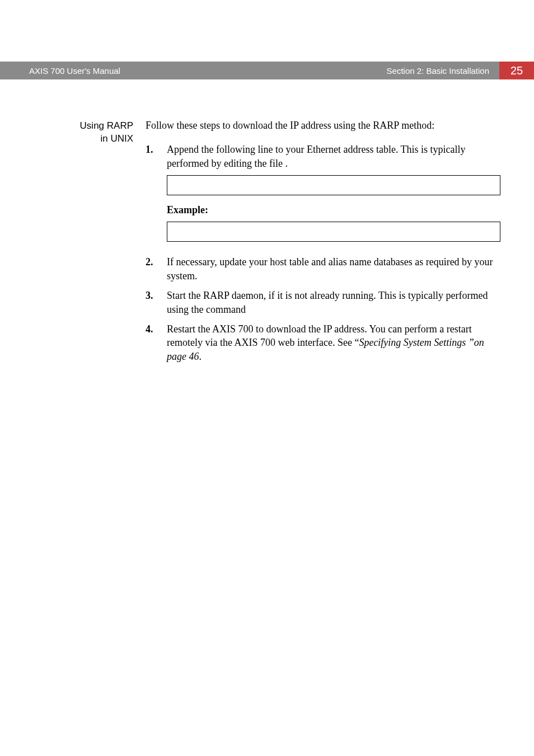 The height and width of the screenshot is (756, 534). I want to click on step-1: 1. Append the following line to your Eth…, so click(323, 196).